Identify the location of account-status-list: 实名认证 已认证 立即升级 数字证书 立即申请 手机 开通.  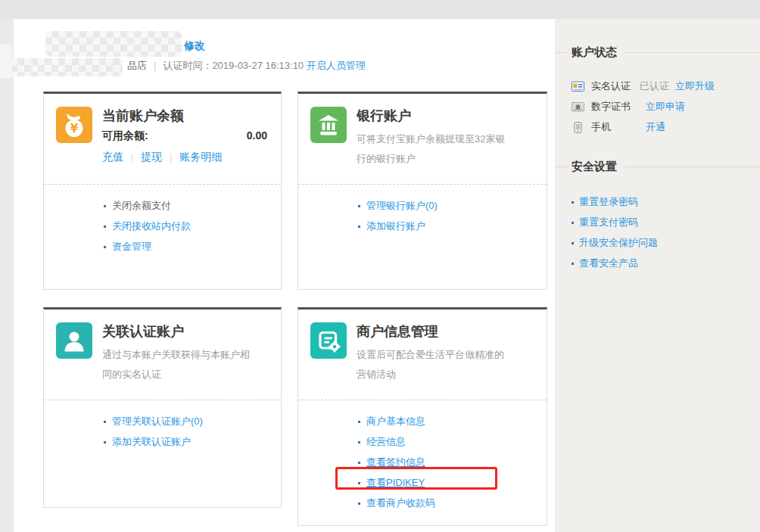
(666, 107).